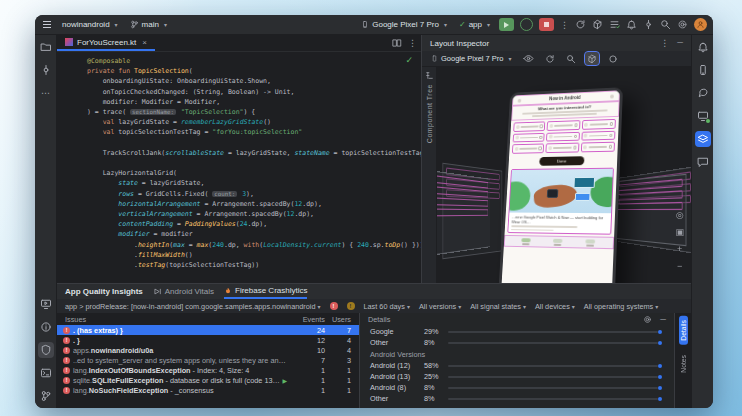 Image resolution: width=742 pixels, height=416 pixels. What do you see at coordinates (334, 306) in the screenshot?
I see `fatal-filter-icon: !` at bounding box center [334, 306].